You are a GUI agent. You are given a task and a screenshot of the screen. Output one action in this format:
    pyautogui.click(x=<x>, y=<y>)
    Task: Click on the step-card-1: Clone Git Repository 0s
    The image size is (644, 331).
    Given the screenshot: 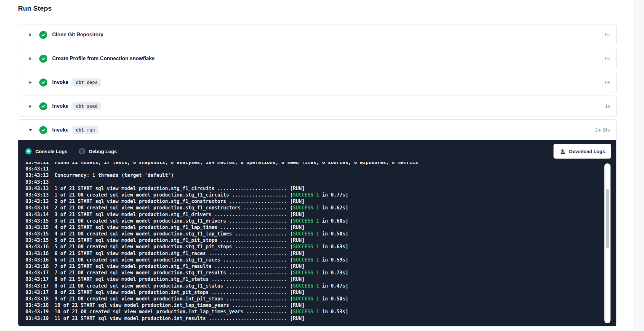 What is the action you would take?
    pyautogui.click(x=317, y=35)
    